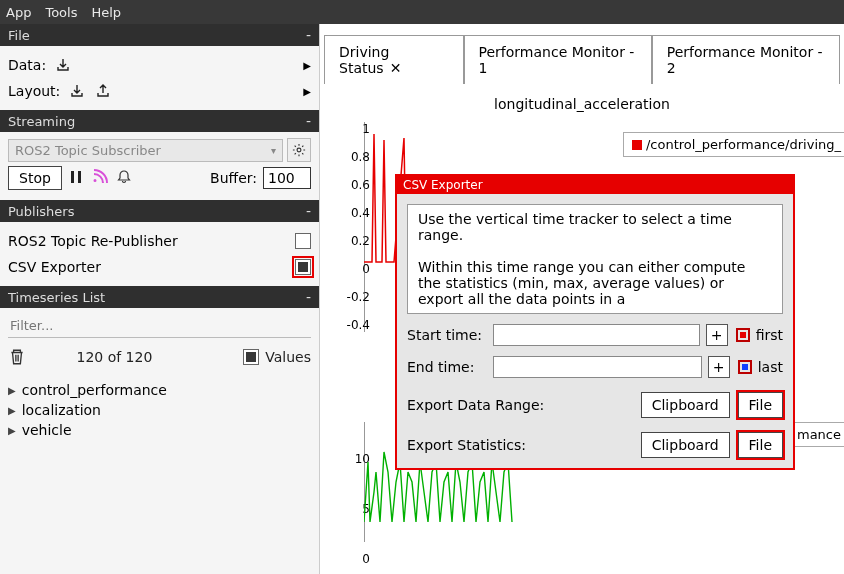 Image resolution: width=844 pixels, height=574 pixels. I want to click on values-toggle: Values, so click(277, 357).